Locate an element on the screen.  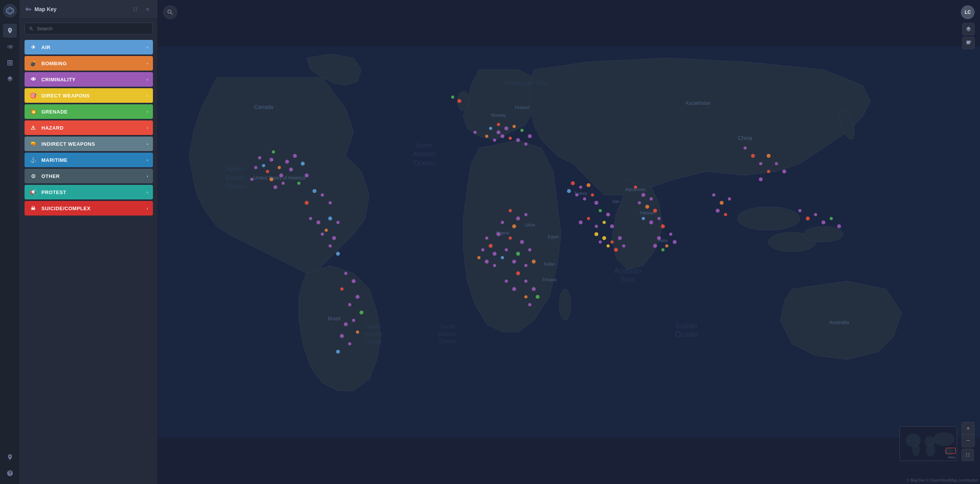
panel-header-icons is located at coordinates (141, 9).